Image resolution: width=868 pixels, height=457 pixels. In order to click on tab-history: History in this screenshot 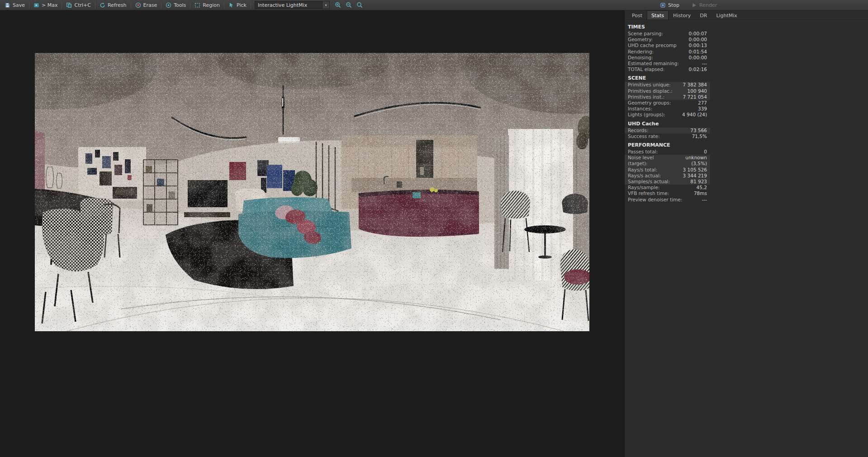, I will do `click(682, 15)`.